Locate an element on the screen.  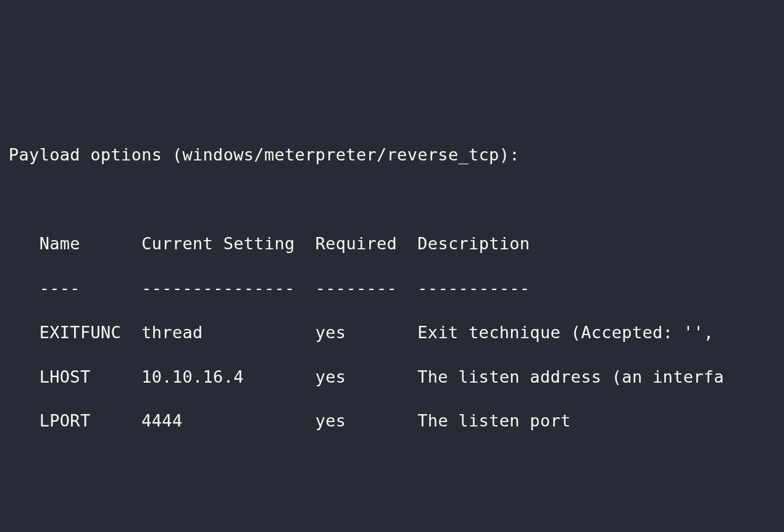
col-required: Required is located at coordinates (356, 243).